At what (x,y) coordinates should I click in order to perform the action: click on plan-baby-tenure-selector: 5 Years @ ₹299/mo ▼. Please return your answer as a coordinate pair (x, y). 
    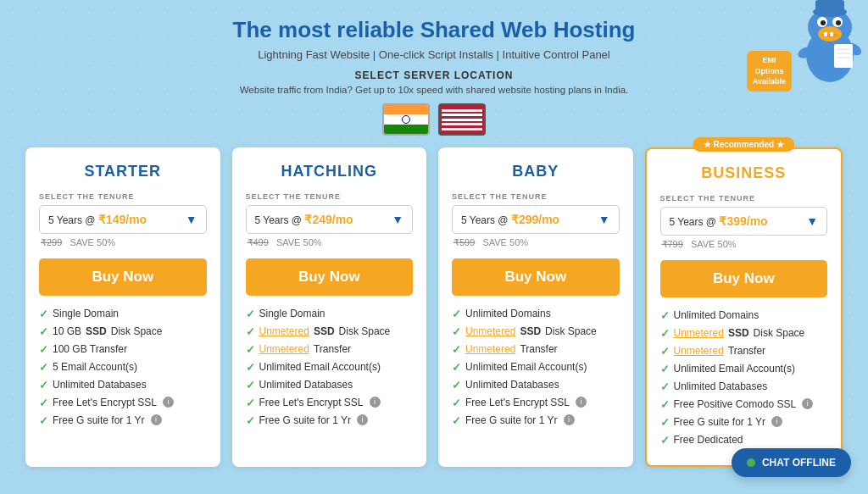
    Looking at the image, I should click on (536, 219).